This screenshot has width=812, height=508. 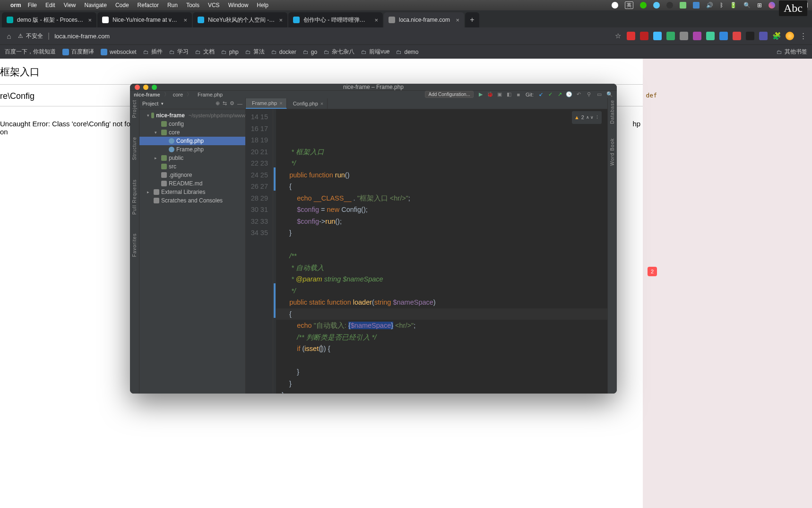 What do you see at coordinates (134, 245) in the screenshot?
I see `tool-favorites: Favorites` at bounding box center [134, 245].